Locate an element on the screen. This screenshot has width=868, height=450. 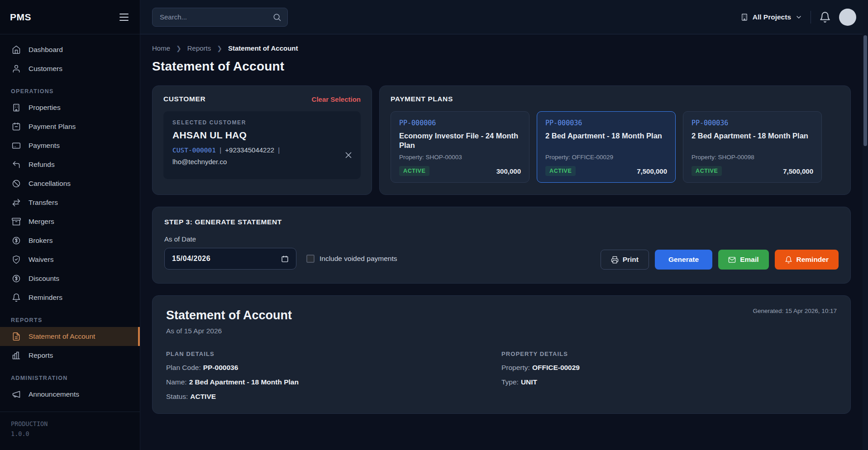
file-text-icon is located at coordinates (16, 336).